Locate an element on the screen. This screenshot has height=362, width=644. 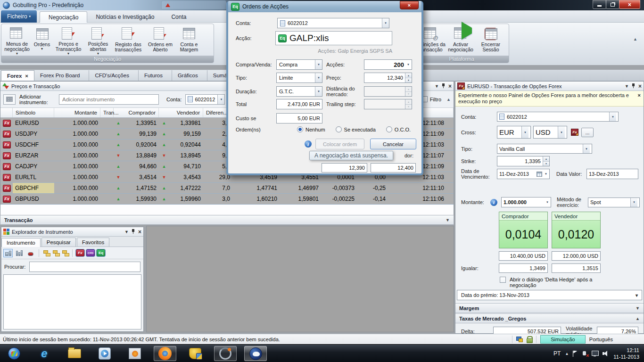
exercise-method-combo: Spot ▼ is located at coordinates (614, 203).